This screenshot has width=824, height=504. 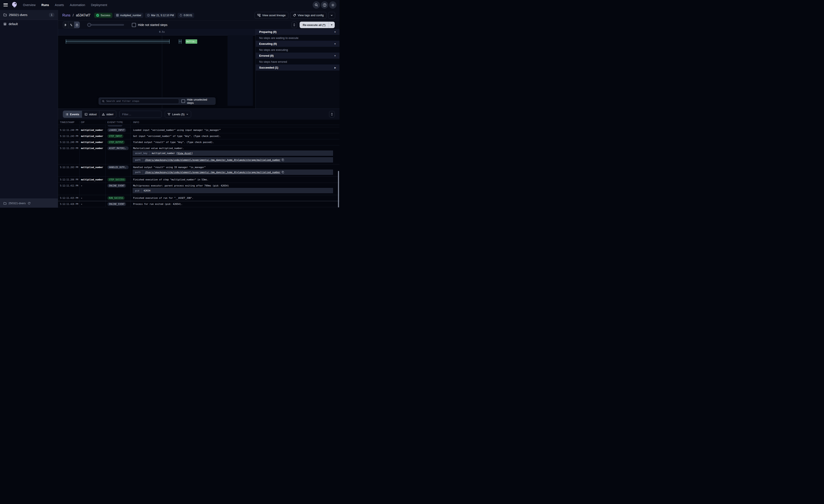 What do you see at coordinates (235, 155) in the screenshot?
I see `info-cell: Materialized value multiplied_number.ass…` at bounding box center [235, 155].